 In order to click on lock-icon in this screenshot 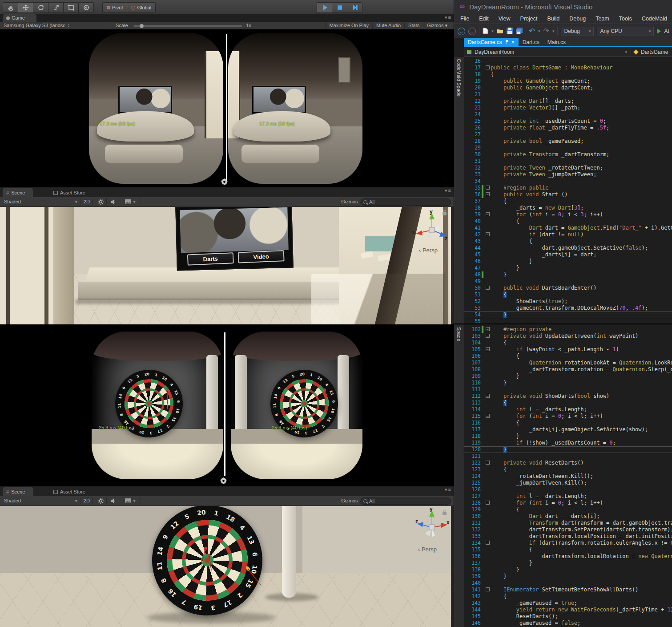, I will do `click(445, 514)`.